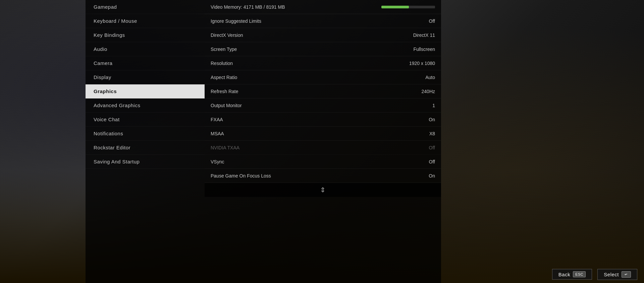 This screenshot has width=644, height=283. What do you see at coordinates (310, 63) in the screenshot?
I see `setting-label-resolution: Resolution` at bounding box center [310, 63].